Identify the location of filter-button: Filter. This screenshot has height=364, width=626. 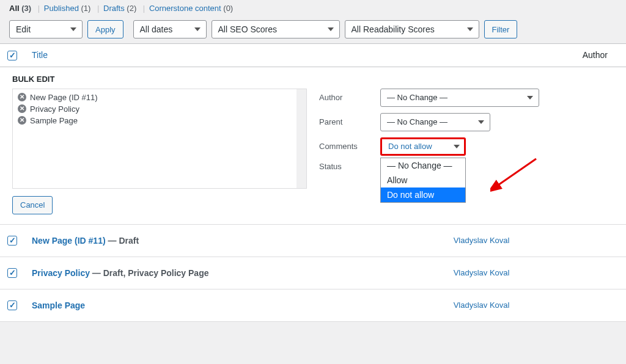
(501, 29).